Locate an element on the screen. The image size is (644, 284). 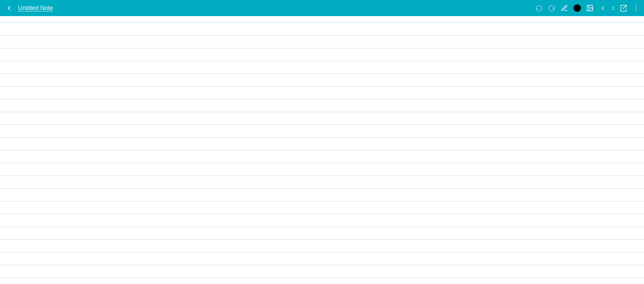
back-button is located at coordinates (9, 8).